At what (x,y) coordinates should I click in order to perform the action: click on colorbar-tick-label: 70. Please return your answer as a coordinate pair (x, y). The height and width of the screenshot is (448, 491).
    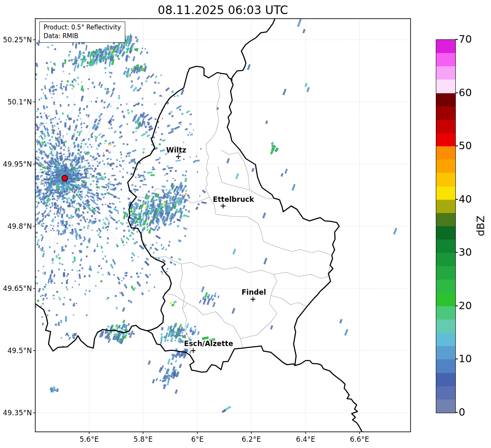
    Looking at the image, I should click on (465, 39).